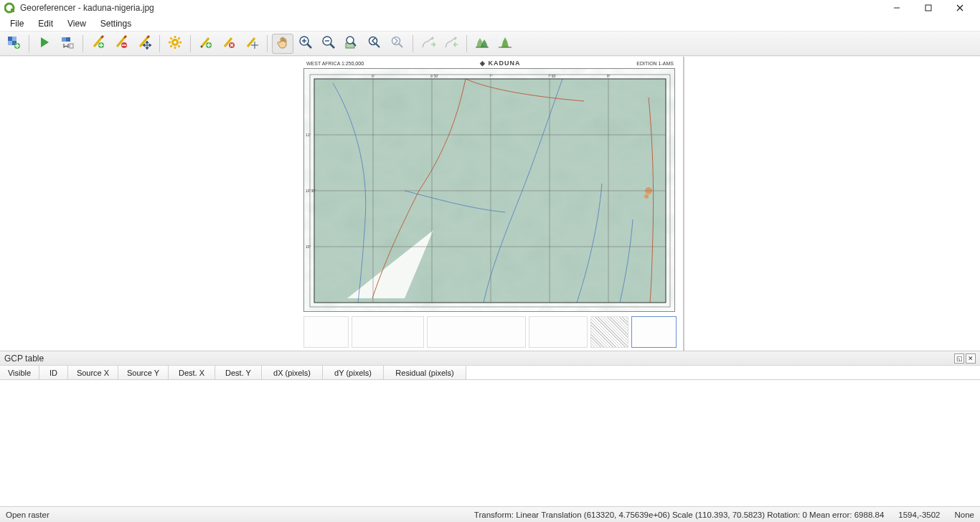  Describe the element at coordinates (46, 24) in the screenshot. I see `menu-edit: Edit` at that location.